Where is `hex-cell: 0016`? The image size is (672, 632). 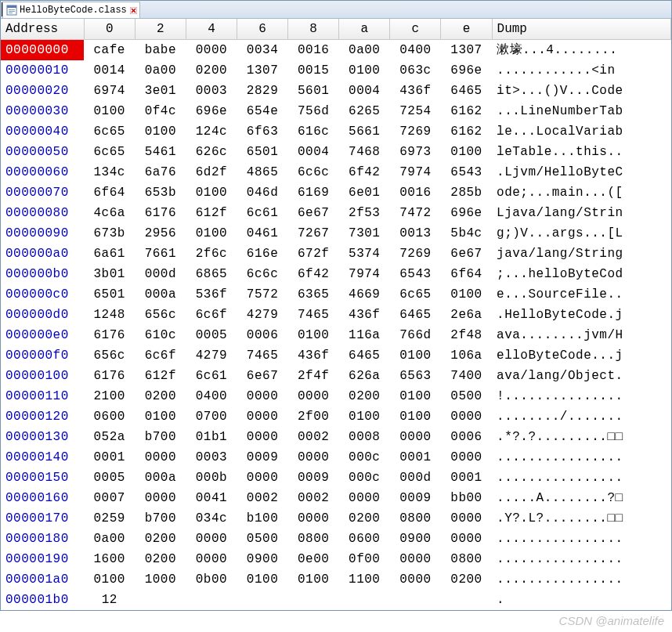 hex-cell: 0016 is located at coordinates (313, 50).